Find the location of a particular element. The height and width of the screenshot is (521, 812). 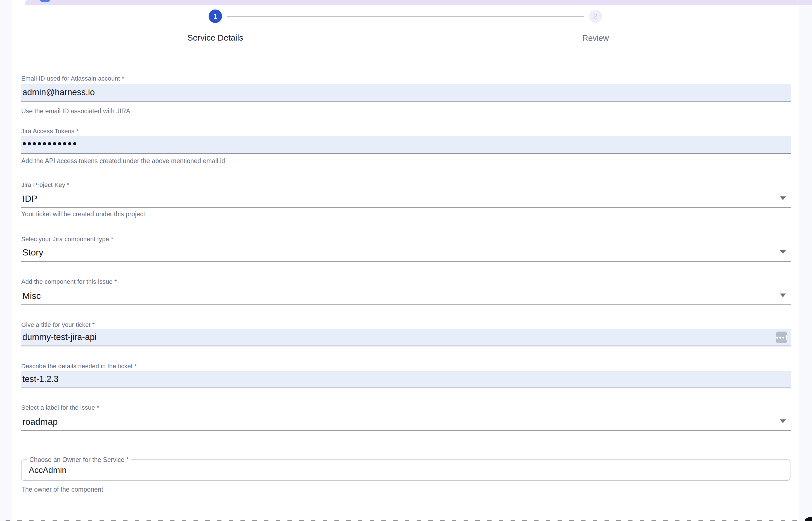

ticket-details-value: test-1.2.3 is located at coordinates (41, 379).